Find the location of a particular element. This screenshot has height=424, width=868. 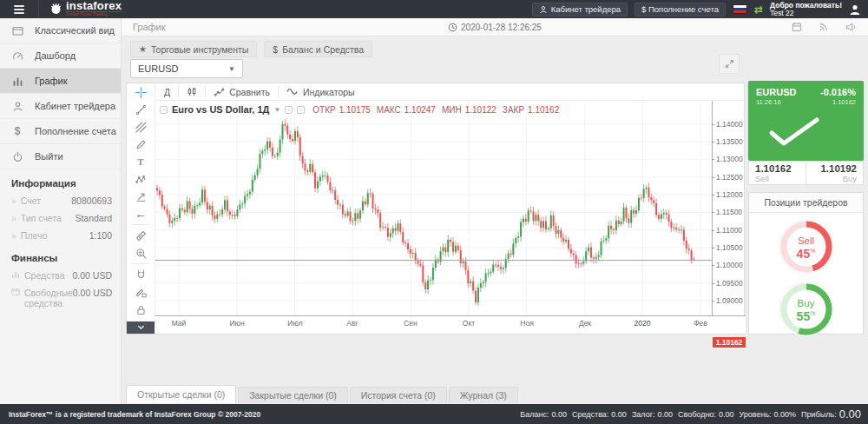

crosshair-icon is located at coordinates (141, 92).